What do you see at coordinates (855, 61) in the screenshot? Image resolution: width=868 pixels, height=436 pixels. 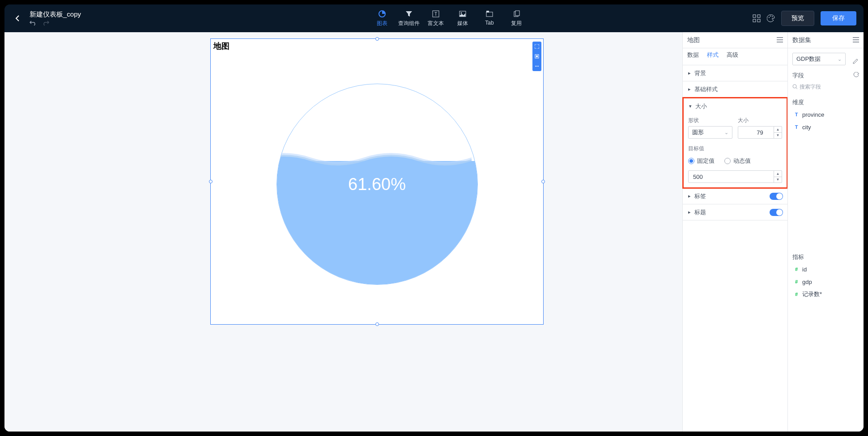 I see `edit-dataset-icon` at bounding box center [855, 61].